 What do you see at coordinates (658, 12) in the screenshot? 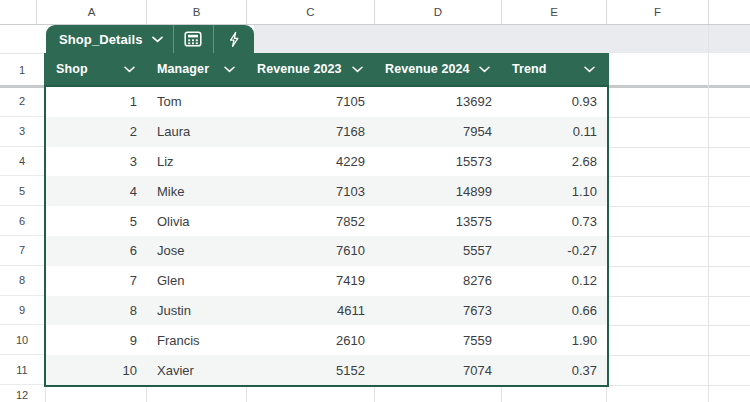
I see `column-header-f: F` at bounding box center [658, 12].